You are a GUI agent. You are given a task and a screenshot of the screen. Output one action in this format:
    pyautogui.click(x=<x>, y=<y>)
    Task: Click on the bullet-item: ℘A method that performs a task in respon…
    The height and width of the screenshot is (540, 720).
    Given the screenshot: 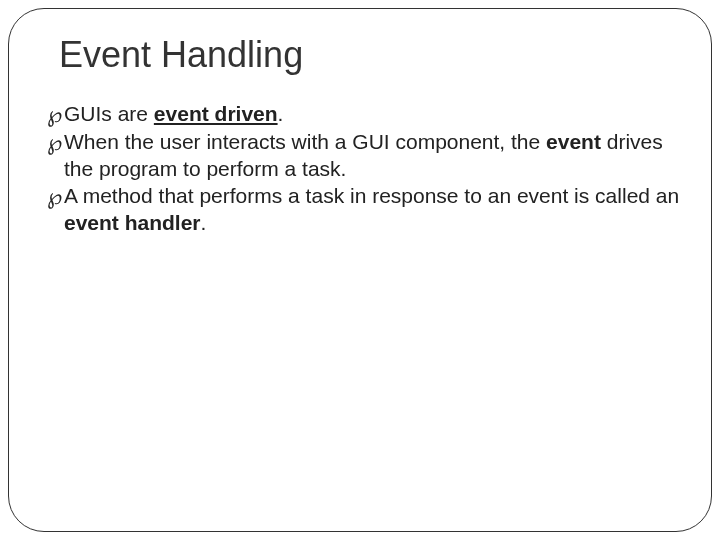 What is the action you would take?
    pyautogui.click(x=364, y=210)
    